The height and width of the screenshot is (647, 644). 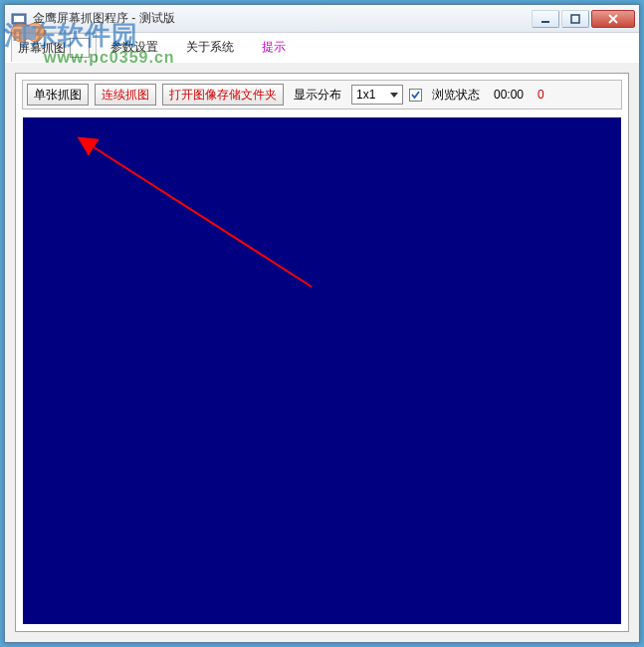 What do you see at coordinates (416, 96) in the screenshot?
I see `browse-checkbox` at bounding box center [416, 96].